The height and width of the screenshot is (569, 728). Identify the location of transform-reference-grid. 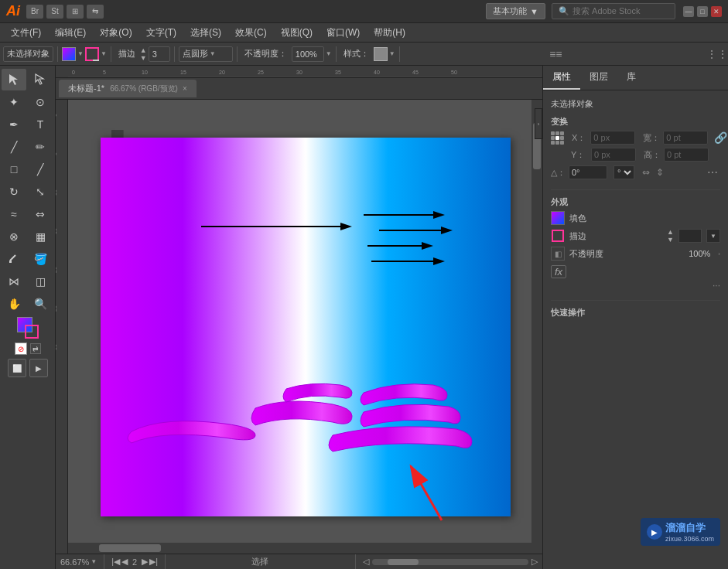
(557, 138).